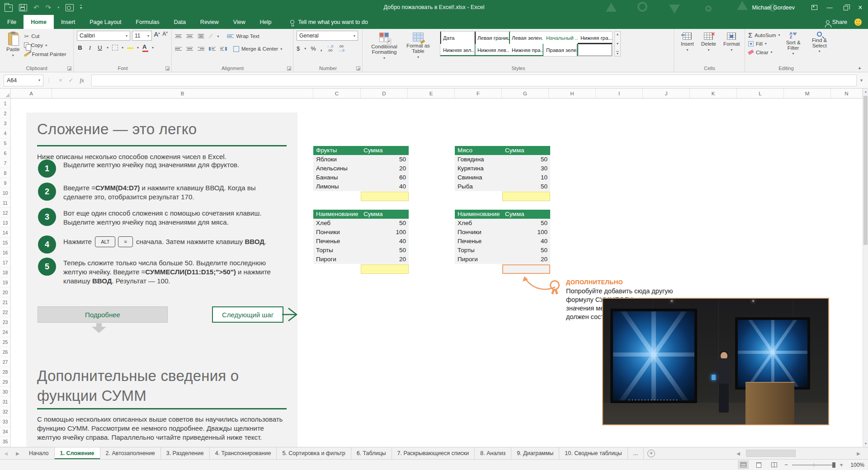 Image resolution: width=868 pixels, height=470 pixels. I want to click on cell-style-Правая зеле...: Правая зеле..., so click(561, 50).